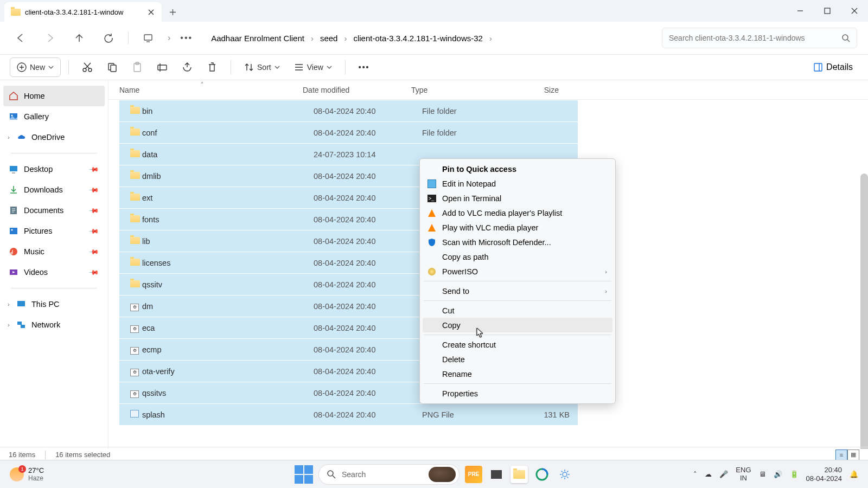  I want to click on taskbar-app-icon, so click(496, 474).